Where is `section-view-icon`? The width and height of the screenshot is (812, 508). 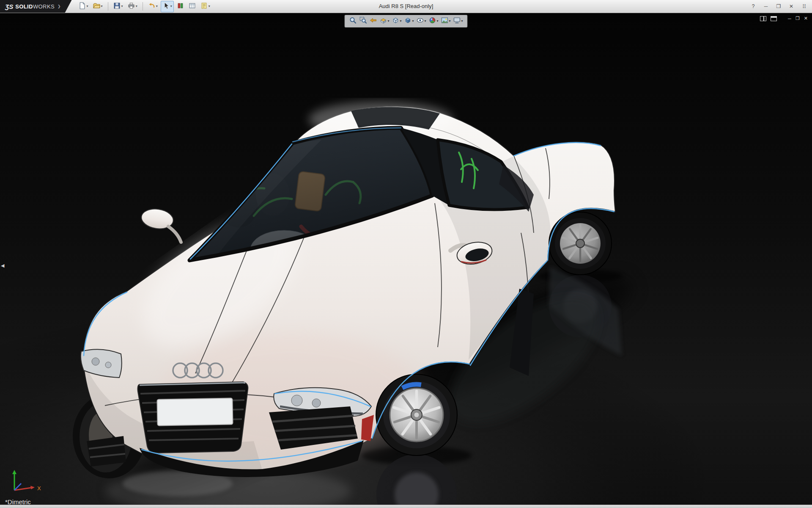 section-view-icon is located at coordinates (383, 21).